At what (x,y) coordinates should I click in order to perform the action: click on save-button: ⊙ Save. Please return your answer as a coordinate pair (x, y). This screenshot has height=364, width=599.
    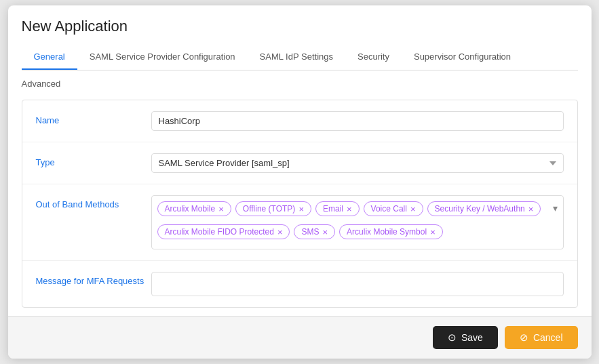
    Looking at the image, I should click on (465, 338).